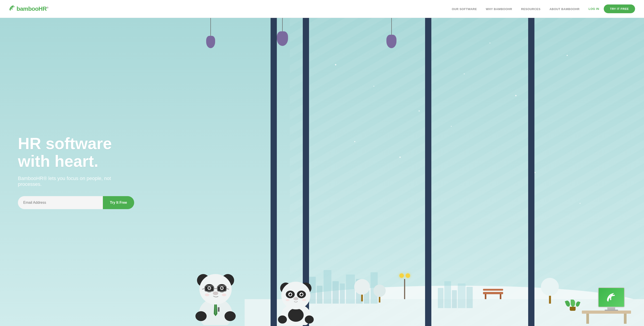 This screenshot has width=644, height=326. Describe the element at coordinates (76, 152) in the screenshot. I see `hero-headline: HR software with heart.` at that location.